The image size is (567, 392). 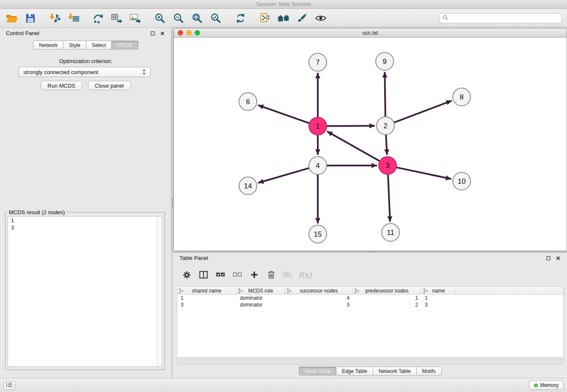 I want to click on criterion-dropdown: strongly connected component, so click(x=85, y=72).